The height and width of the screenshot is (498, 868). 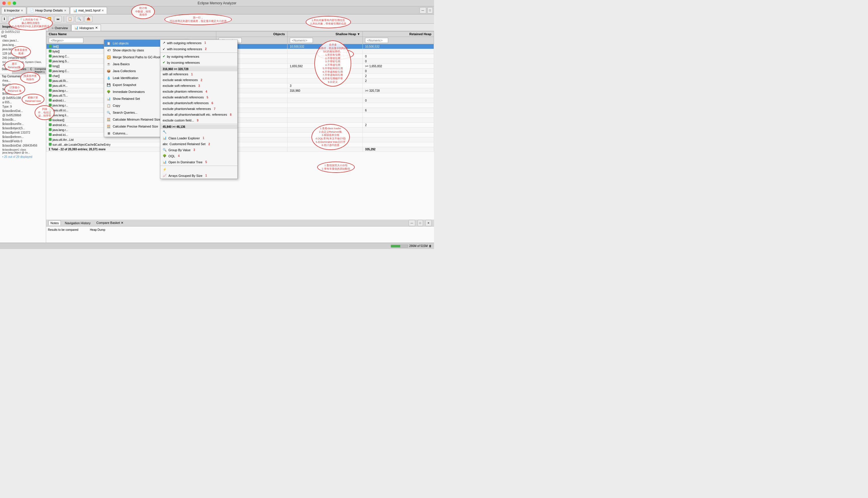 I want to click on close-histogram-tab: ✕, so click(x=96, y=28).